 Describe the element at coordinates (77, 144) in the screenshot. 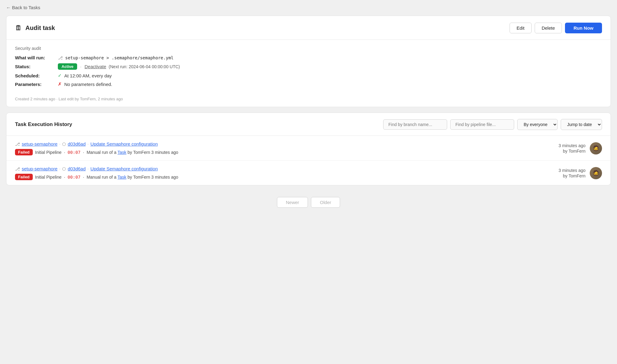

I see `commit-link-0: d03d6ad` at that location.